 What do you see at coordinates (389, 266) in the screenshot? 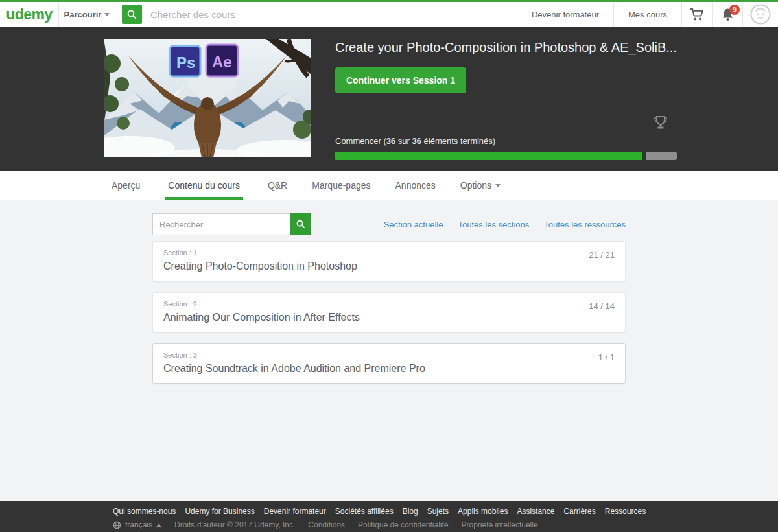
I see `section-title: Creating Photo-Composition in Photoshop` at bounding box center [389, 266].